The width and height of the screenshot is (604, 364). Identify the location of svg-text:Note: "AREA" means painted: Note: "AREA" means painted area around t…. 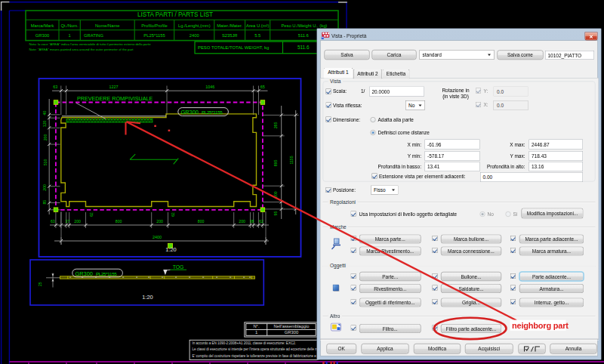
(82, 50).